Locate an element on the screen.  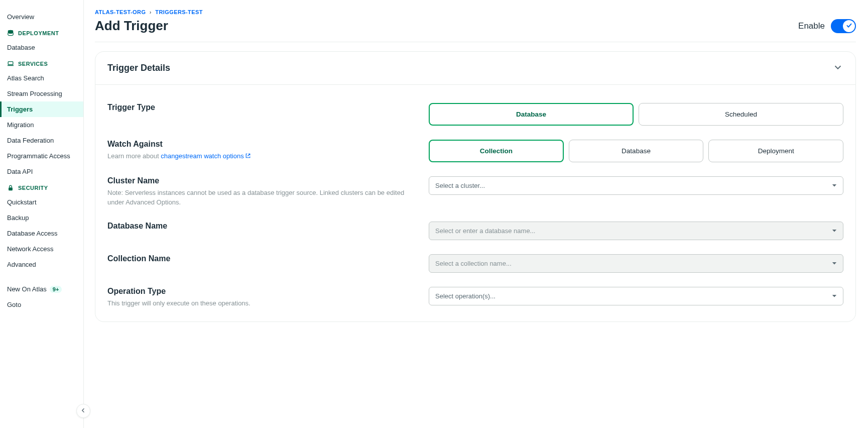
select-placeholder: Select or enter a database name... is located at coordinates (485, 231).